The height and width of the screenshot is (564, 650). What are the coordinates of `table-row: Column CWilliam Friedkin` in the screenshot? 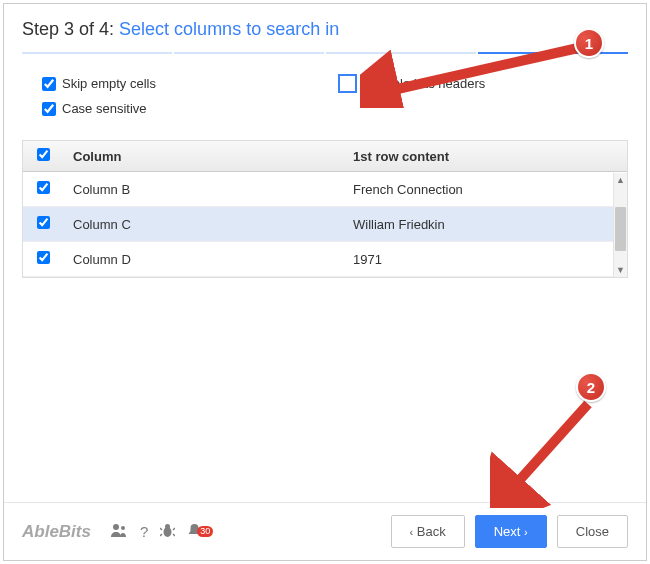 It's located at (325, 224).